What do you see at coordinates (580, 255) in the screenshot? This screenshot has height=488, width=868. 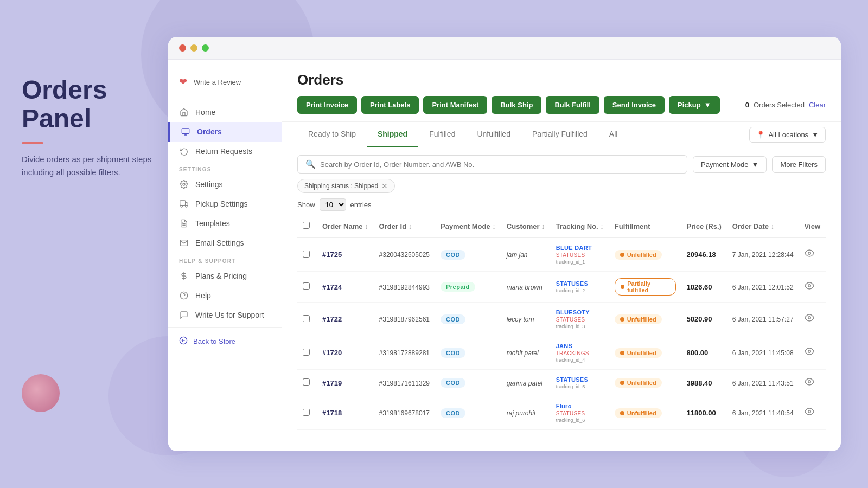 I see `tracking-line2: STATUSES` at bounding box center [580, 255].